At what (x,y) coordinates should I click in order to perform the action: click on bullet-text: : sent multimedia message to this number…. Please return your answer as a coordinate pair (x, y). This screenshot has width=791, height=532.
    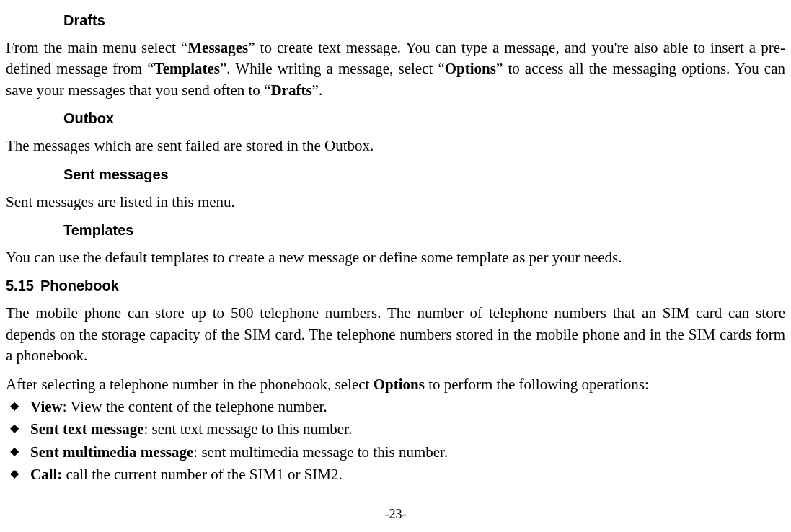
    Looking at the image, I should click on (320, 452).